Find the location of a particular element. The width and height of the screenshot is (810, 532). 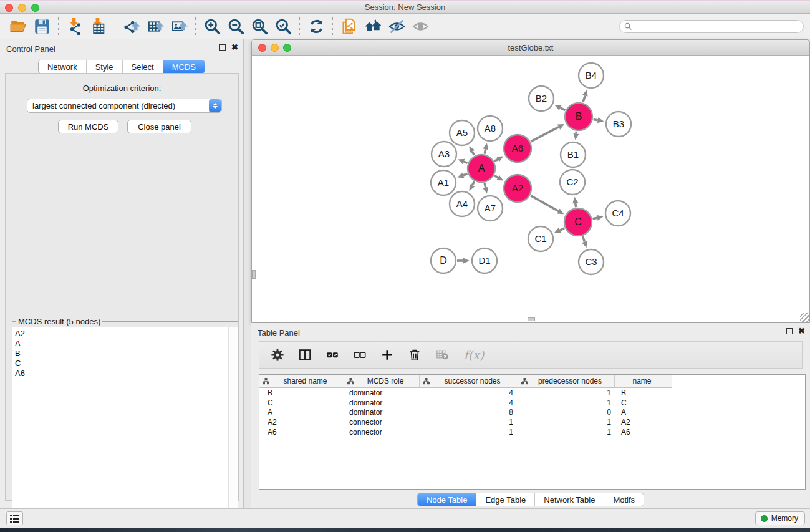

create-column-button is located at coordinates (387, 355).